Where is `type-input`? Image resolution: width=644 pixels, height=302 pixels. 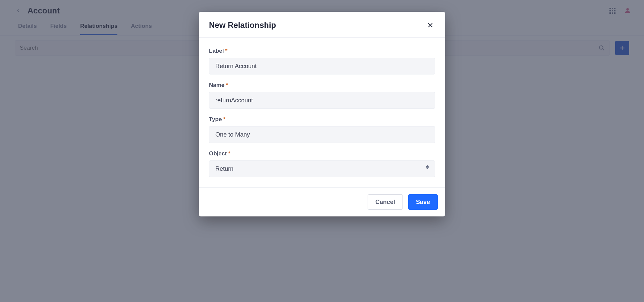 type-input is located at coordinates (322, 135).